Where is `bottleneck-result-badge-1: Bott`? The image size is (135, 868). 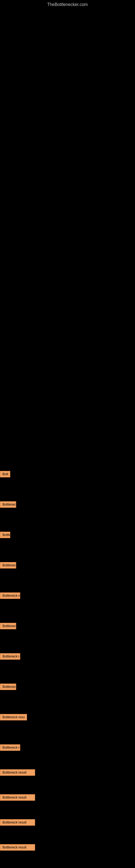 bottleneck-result-badge-1: Bott is located at coordinates (5, 474).